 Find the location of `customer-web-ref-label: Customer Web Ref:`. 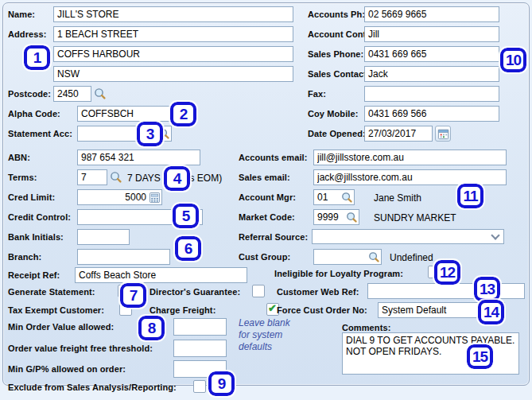

customer-web-ref-label: Customer Web Ref: is located at coordinates (318, 292).